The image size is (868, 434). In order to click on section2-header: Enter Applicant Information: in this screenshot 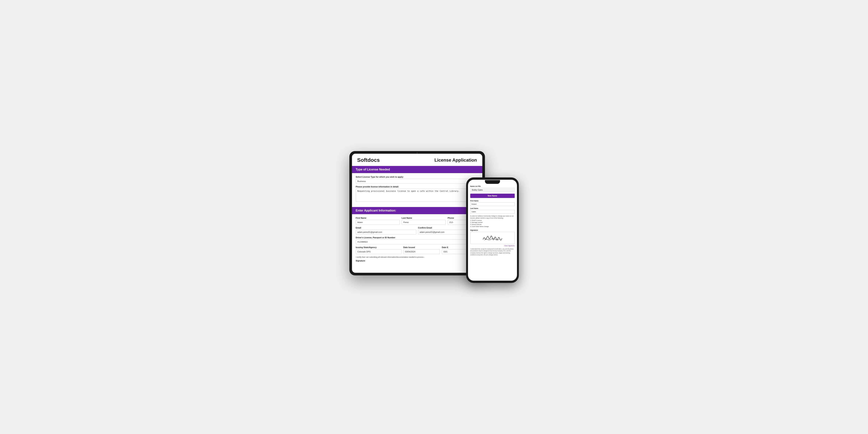, I will do `click(417, 211)`.